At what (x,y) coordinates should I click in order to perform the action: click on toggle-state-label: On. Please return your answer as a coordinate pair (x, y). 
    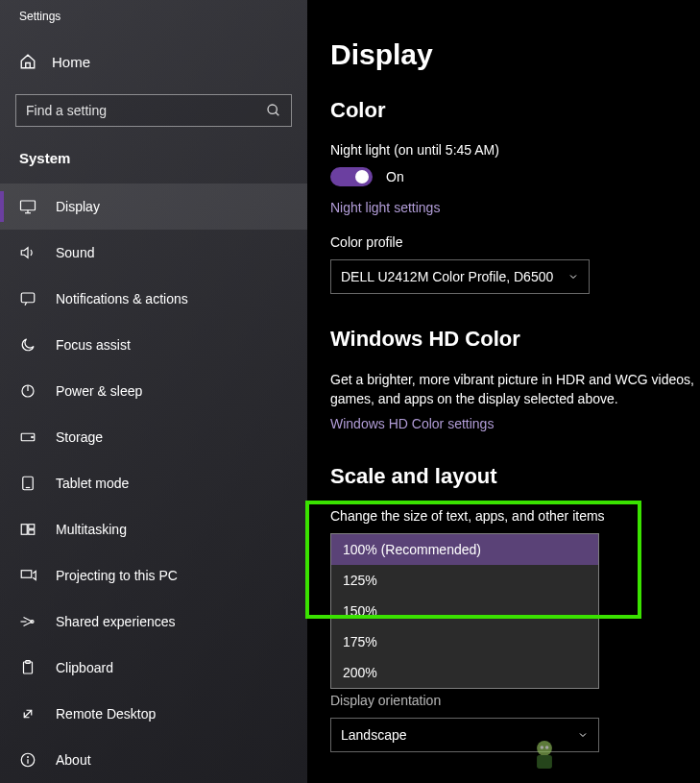
    Looking at the image, I should click on (396, 177).